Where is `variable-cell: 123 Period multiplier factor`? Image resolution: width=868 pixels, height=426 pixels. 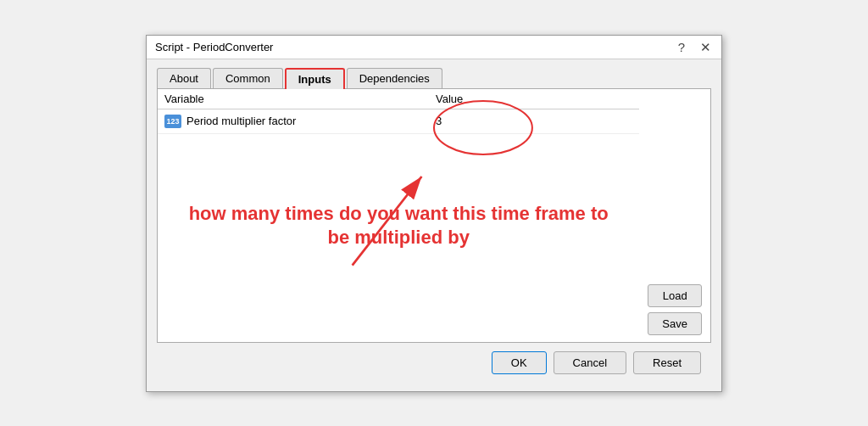 variable-cell: 123 Period multiplier factor is located at coordinates (292, 121).